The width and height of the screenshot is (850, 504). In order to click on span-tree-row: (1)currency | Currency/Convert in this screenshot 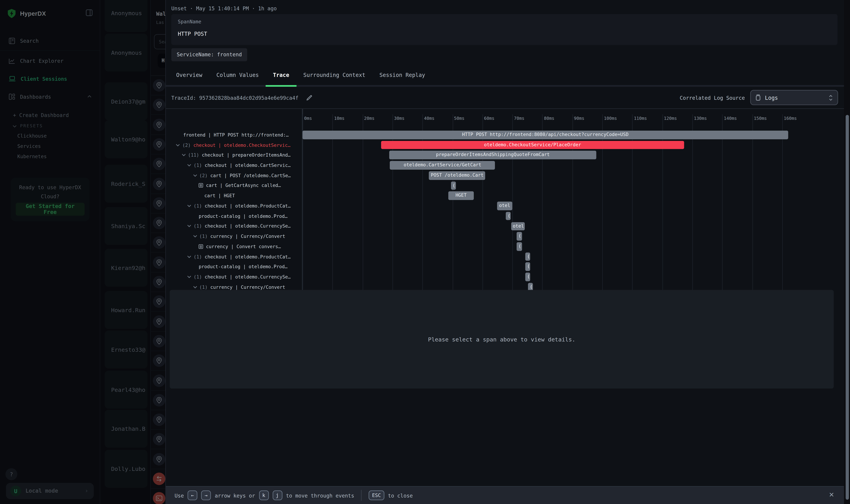, I will do `click(234, 236)`.